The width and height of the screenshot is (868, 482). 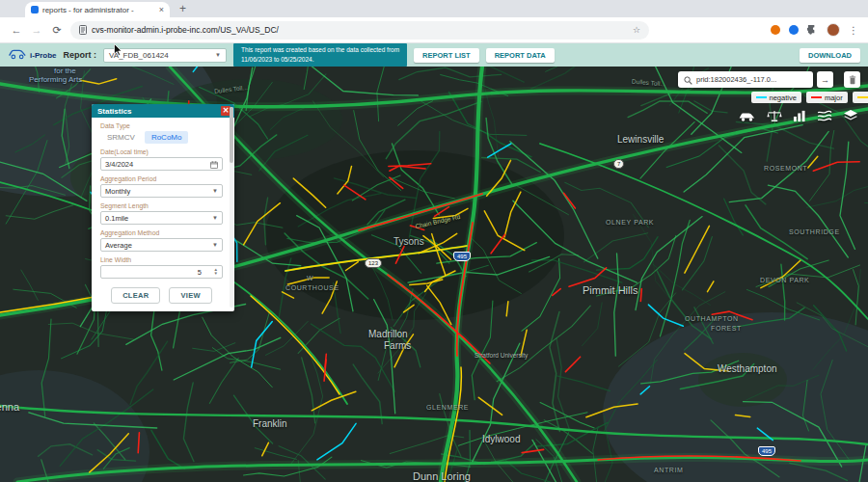 What do you see at coordinates (810, 97) in the screenshot?
I see `map-legend: negative major ph` at bounding box center [810, 97].